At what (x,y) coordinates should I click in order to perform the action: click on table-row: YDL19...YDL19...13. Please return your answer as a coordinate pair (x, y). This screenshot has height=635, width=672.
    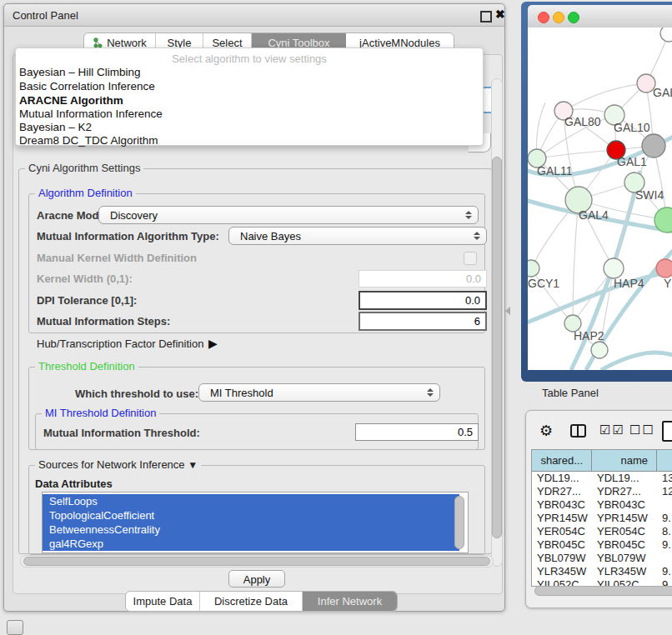
    Looking at the image, I should click on (602, 478).